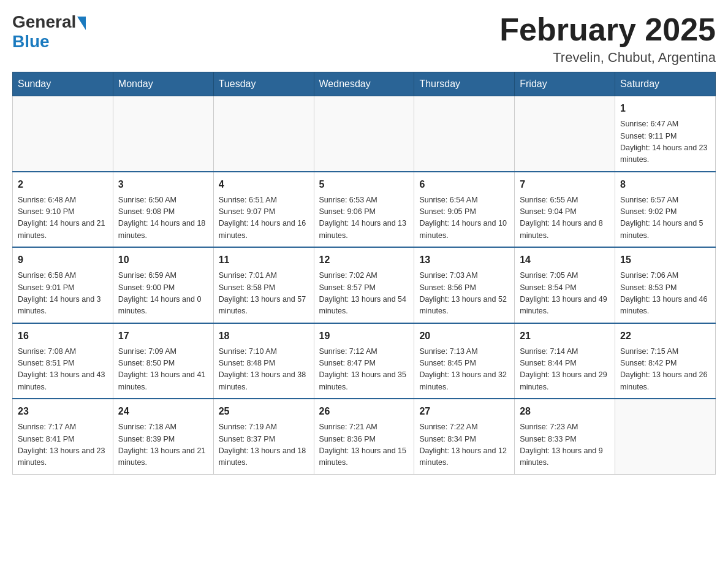 The height and width of the screenshot is (563, 728). Describe the element at coordinates (665, 336) in the screenshot. I see `day-number: 22` at that location.